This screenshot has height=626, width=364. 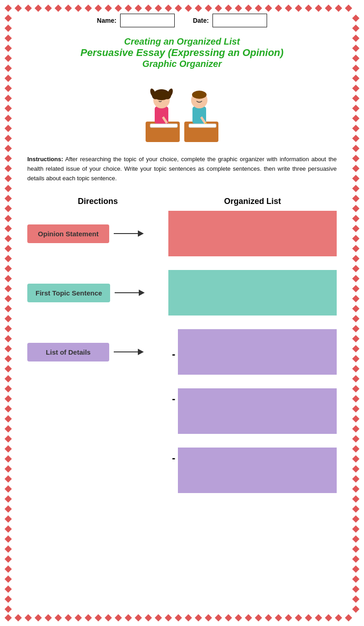 What do you see at coordinates (98, 352) in the screenshot?
I see `list-details-direction-col: List of Details` at bounding box center [98, 352].